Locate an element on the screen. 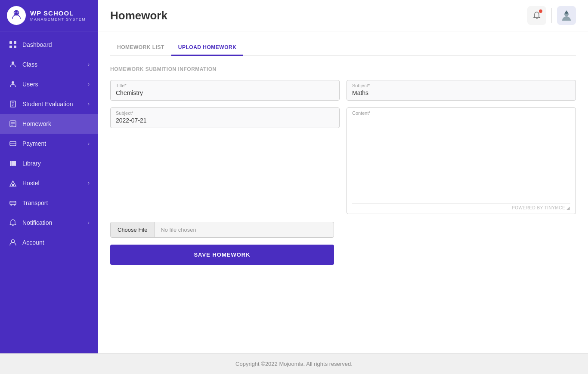 The width and height of the screenshot is (588, 374). homework-icon is located at coordinates (13, 124).